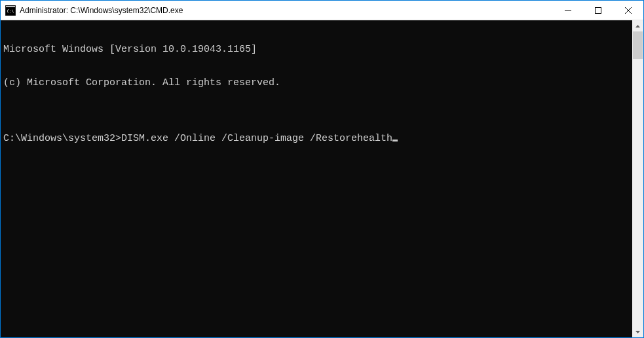 This screenshot has width=644, height=338. I want to click on command-line: C:\Windows\system32>DISM.exe /Online /Cl…, so click(318, 139).